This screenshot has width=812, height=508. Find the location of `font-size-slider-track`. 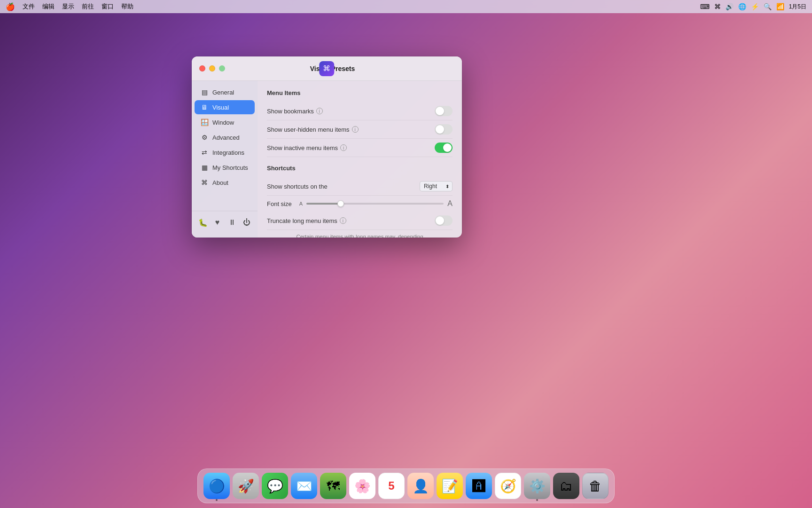

font-size-slider-track is located at coordinates (375, 204).